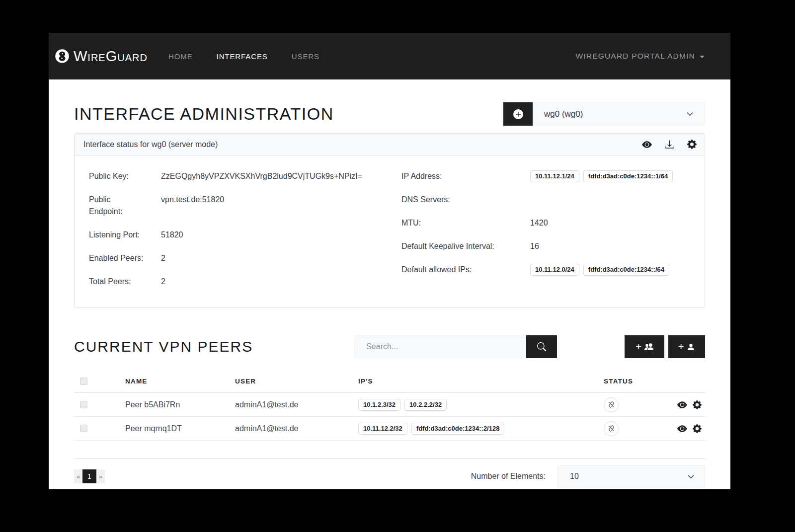 The width and height of the screenshot is (795, 532). What do you see at coordinates (390, 145) in the screenshot?
I see `card-header: Interface status for wg0 (server mode)` at bounding box center [390, 145].